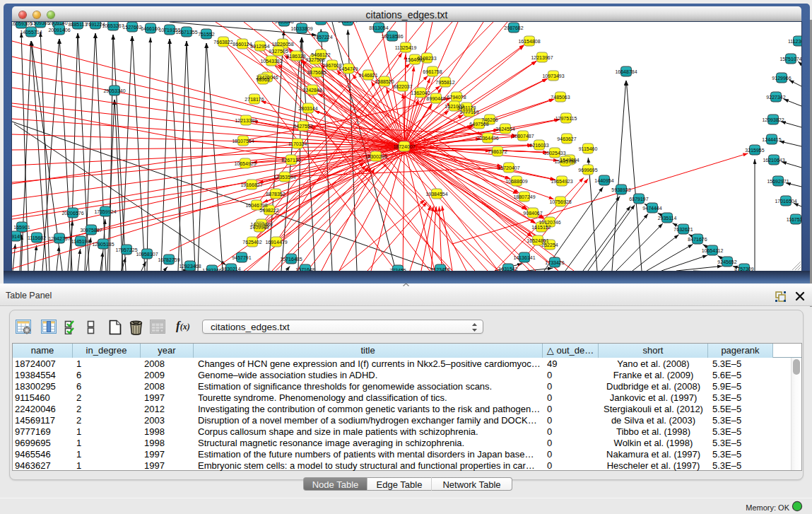  Describe the element at coordinates (260, 47) in the screenshot. I see `svg-text: 8912954` at that location.